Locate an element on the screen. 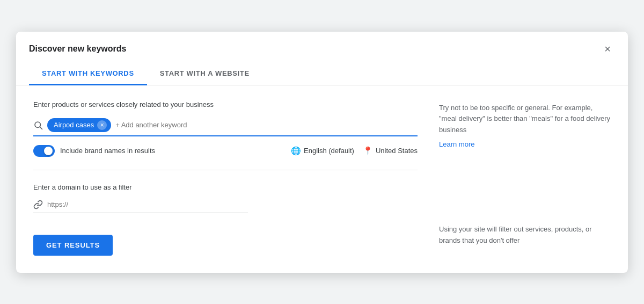 The height and width of the screenshot is (304, 644). right-column: Try not to be too specific or general. F… is located at coordinates (525, 180).